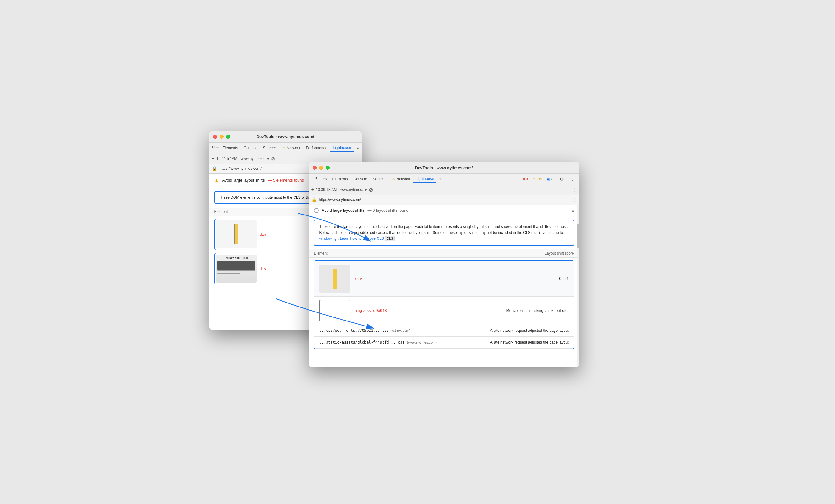  What do you see at coordinates (285, 137) in the screenshot?
I see `title-bar-1: DevTools - www.nytimes.com/` at bounding box center [285, 137].